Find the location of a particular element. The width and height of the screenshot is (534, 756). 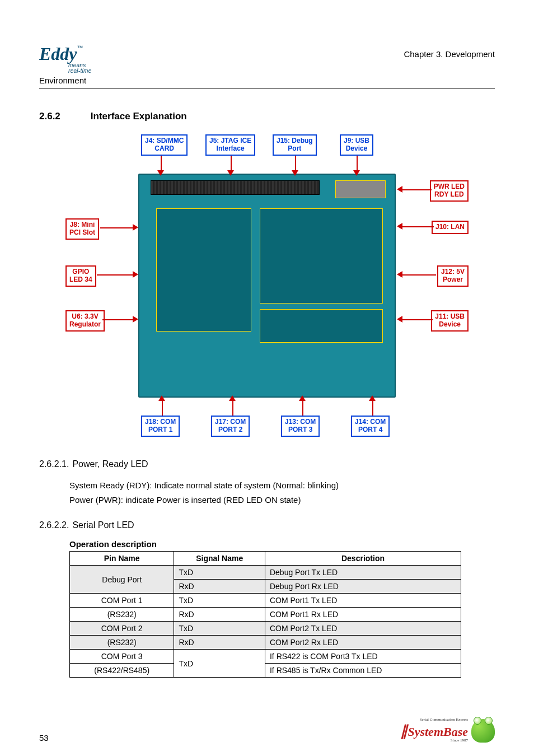

subsection-1: 2.6.2.1. Power, Ready LED is located at coordinates (267, 464).